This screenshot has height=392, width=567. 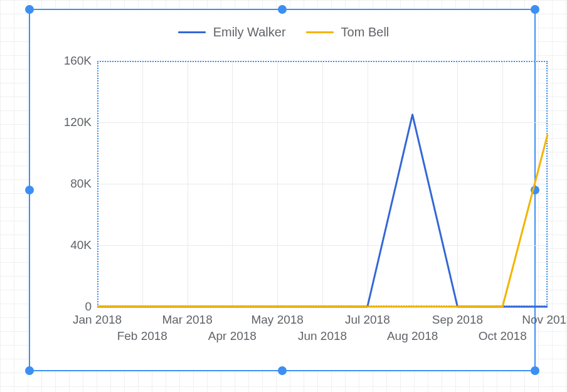 I want to click on x-axis-tick-label: Feb 2018, so click(x=142, y=336).